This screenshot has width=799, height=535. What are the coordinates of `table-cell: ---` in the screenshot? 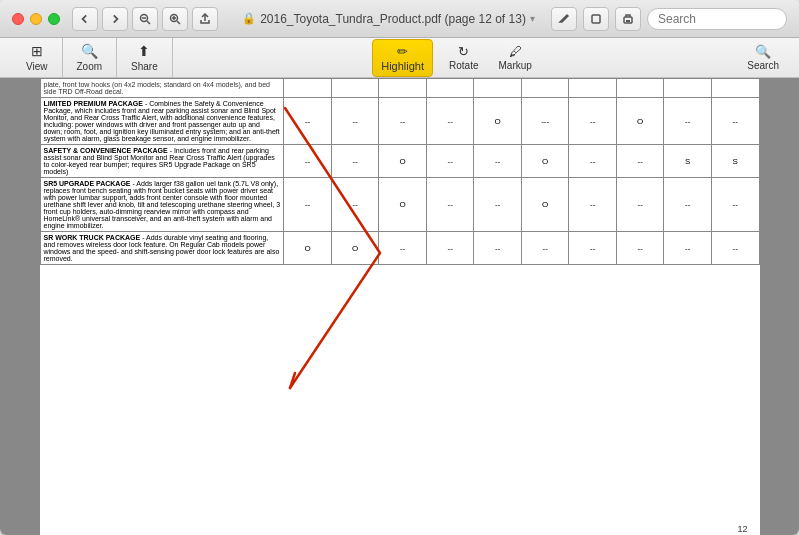 It's located at (545, 122).